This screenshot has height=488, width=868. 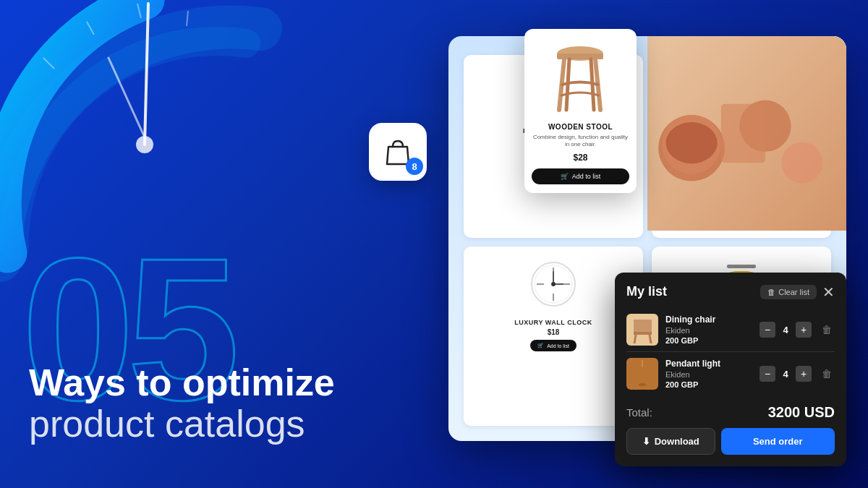 I want to click on pendant-light-qty-control: − 4 +, so click(x=786, y=374).